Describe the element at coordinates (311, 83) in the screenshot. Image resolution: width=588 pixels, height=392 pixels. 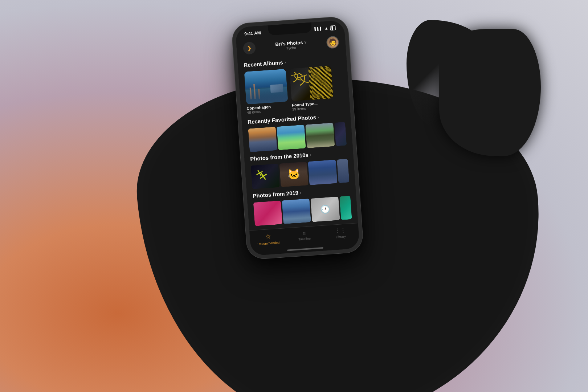
I see `found-type-image: 文` at that location.